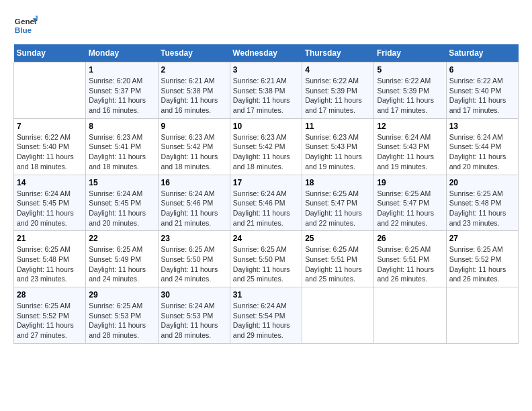 Image resolution: width=532 pixels, height=411 pixels. What do you see at coordinates (193, 91) in the screenshot?
I see `calendar-day-cell: 2Sunrise: 6:21 AM Sunset: 5:38 PM Daylig…` at bounding box center [193, 91].